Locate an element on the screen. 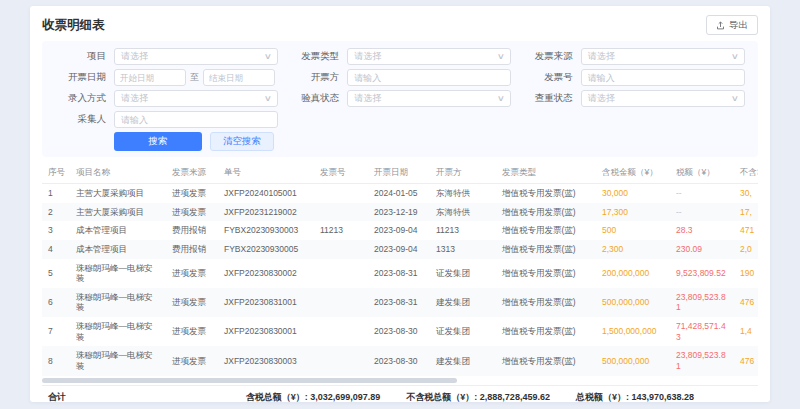  column-header: 发票来源 is located at coordinates (192, 174).